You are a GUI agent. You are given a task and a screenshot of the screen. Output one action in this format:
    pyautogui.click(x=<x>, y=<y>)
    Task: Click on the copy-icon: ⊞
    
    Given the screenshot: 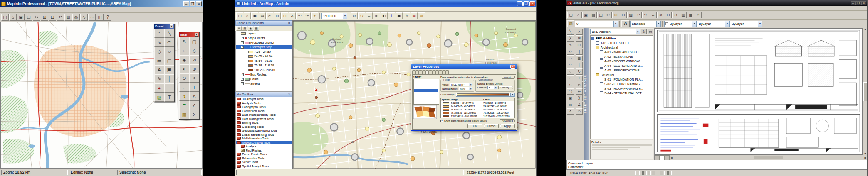 What is the action you would take?
    pyautogui.click(x=616, y=15)
    